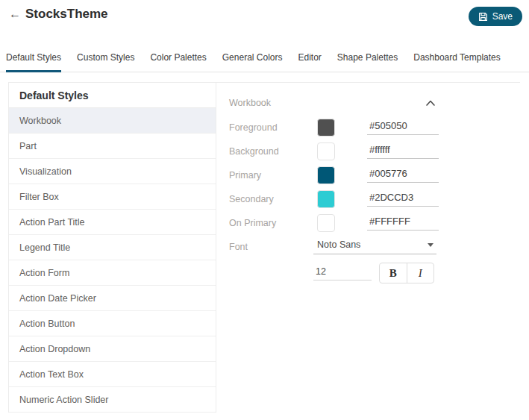 This screenshot has height=420, width=529. What do you see at coordinates (309, 58) in the screenshot?
I see `tab-editor: Editor` at bounding box center [309, 58].